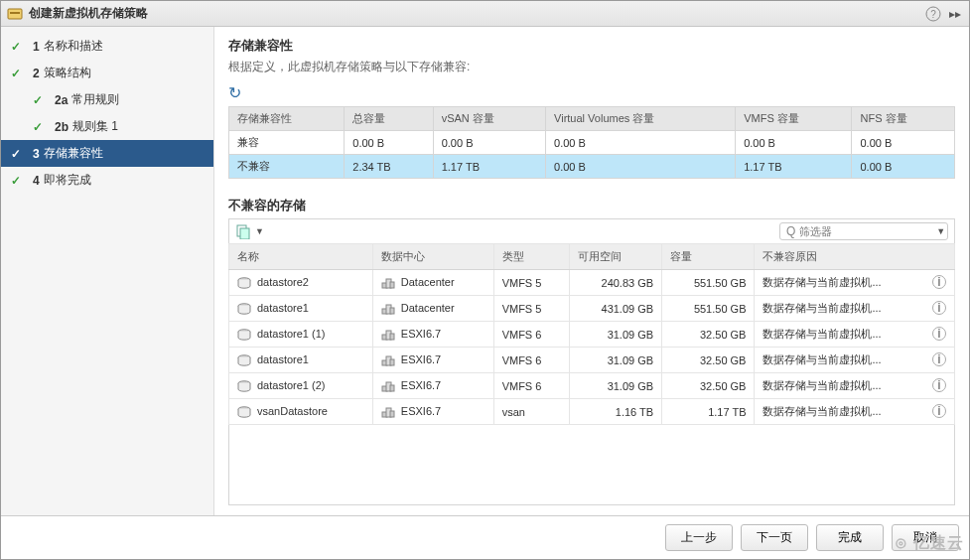 This screenshot has width=970, height=560. I want to click on table-row: 兼容0.00 B0.00 B0.00 B0.00 B0.00 B, so click(592, 143).